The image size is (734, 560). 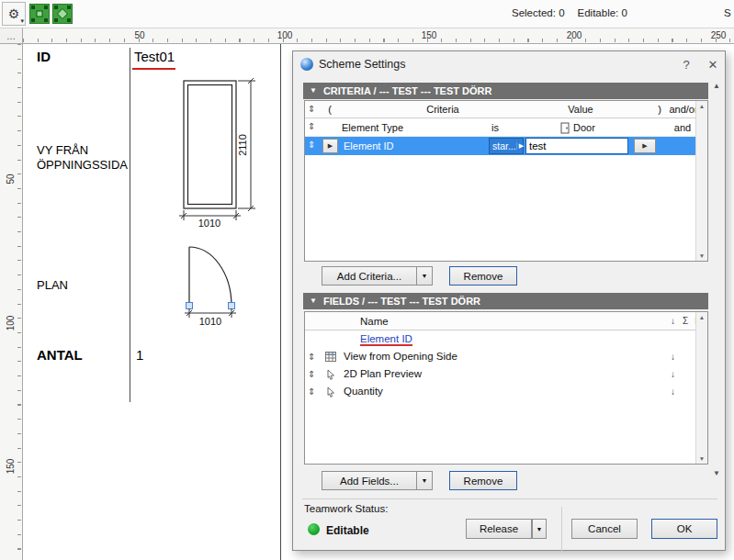 What do you see at coordinates (483, 481) in the screenshot?
I see `remove-fields-button: Remove` at bounding box center [483, 481].